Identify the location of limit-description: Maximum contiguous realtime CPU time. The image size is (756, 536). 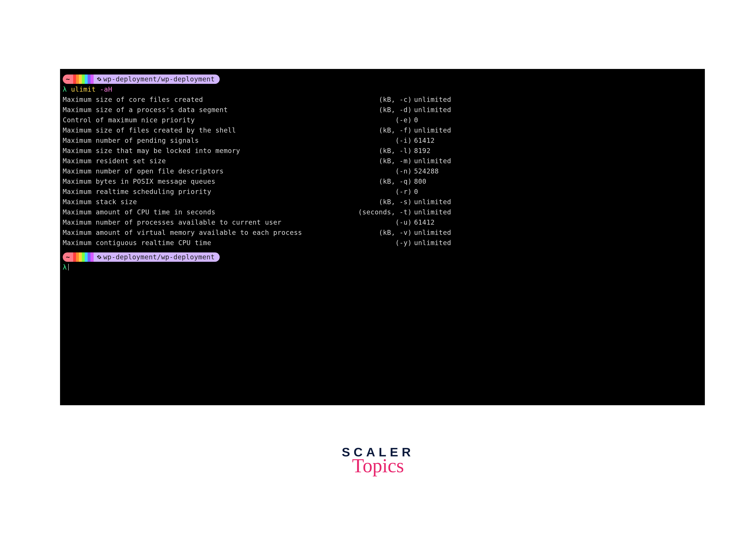
(204, 243).